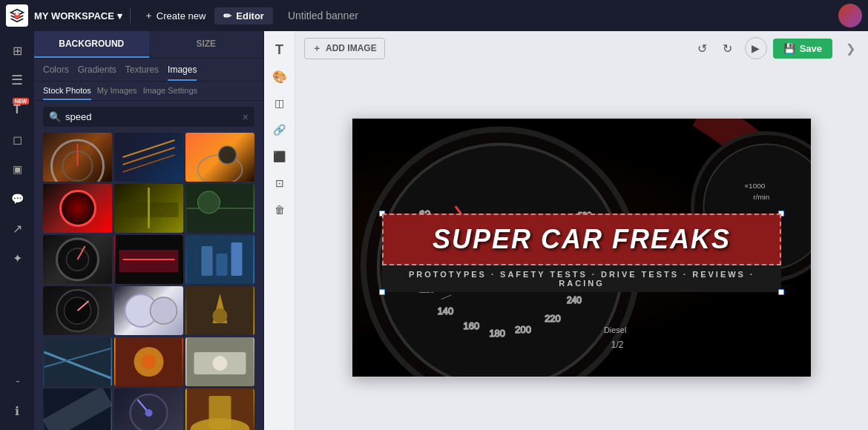  Describe the element at coordinates (582, 279) in the screenshot. I see `banner-subtitle: PROTOTYPES · SAFETY TESTS · DRIVE TESTS …` at that location.